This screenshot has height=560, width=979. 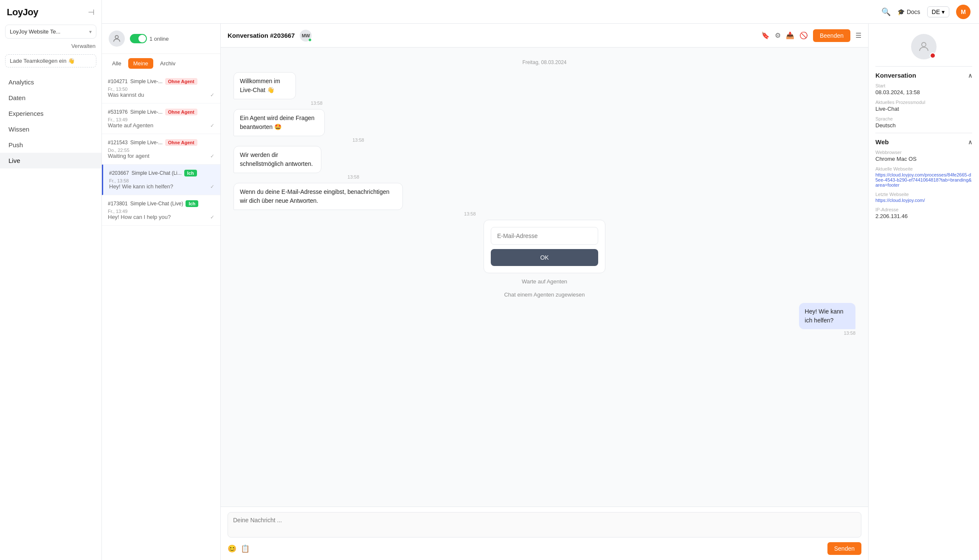 I want to click on chat-input-area: 😊 📋 Senden, so click(x=544, y=533).